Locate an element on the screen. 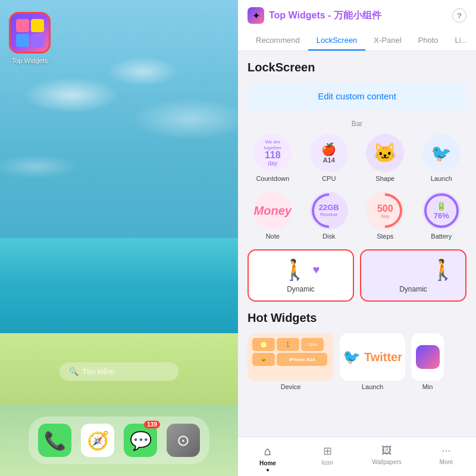 The image size is (476, 476). hot-item-twitter: 🐦 Twitter Launch is located at coordinates (372, 362).